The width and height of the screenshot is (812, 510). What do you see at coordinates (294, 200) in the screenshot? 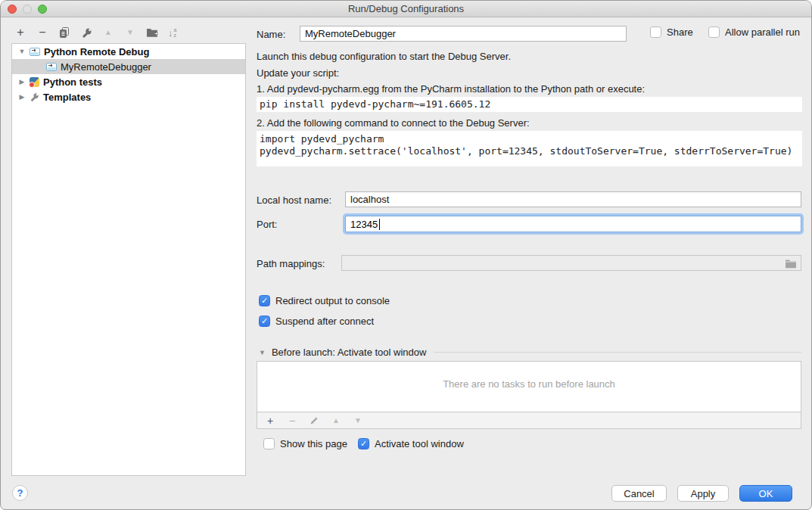
I see `local-host-label: Local host name:` at bounding box center [294, 200].